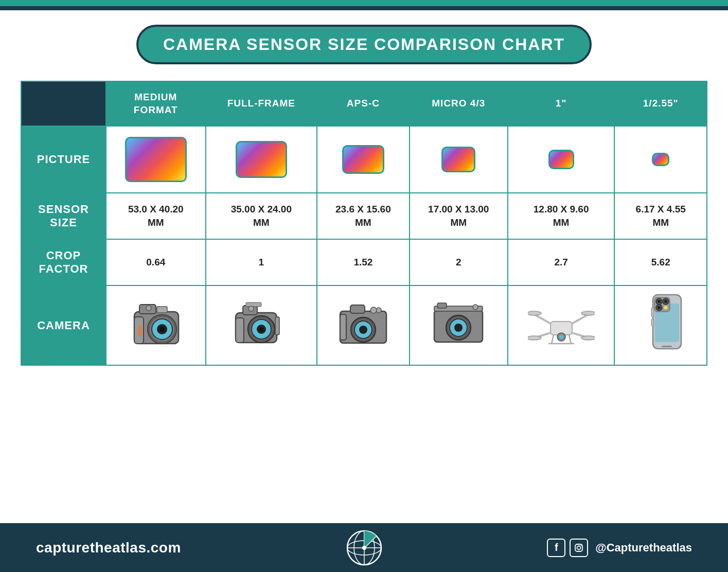  I want to click on picture-apsc, so click(363, 159).